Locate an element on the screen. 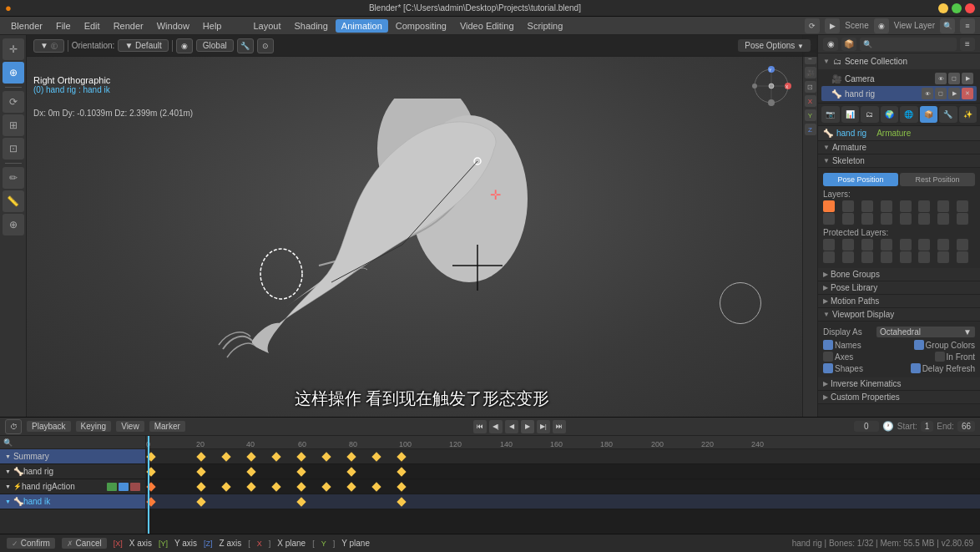  vp-cam-btn: 🎥 is located at coordinates (811, 73).